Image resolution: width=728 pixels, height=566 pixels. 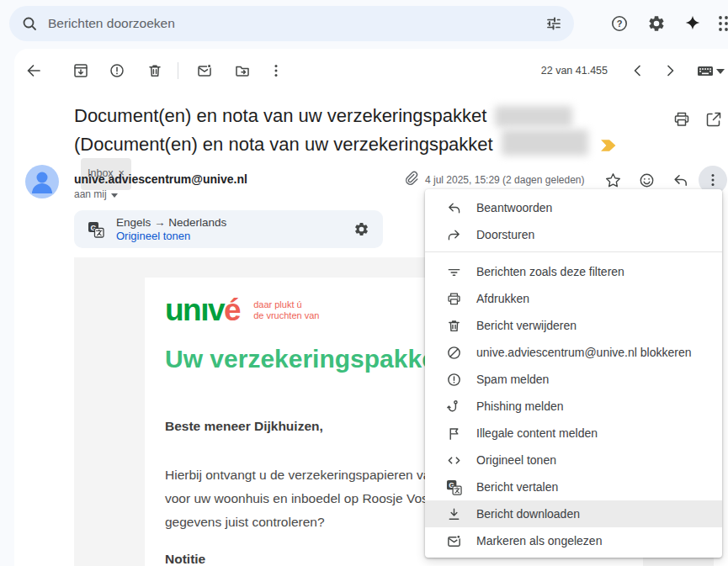 What do you see at coordinates (705, 71) in the screenshot?
I see `input-tools-keyboard-icon` at bounding box center [705, 71].